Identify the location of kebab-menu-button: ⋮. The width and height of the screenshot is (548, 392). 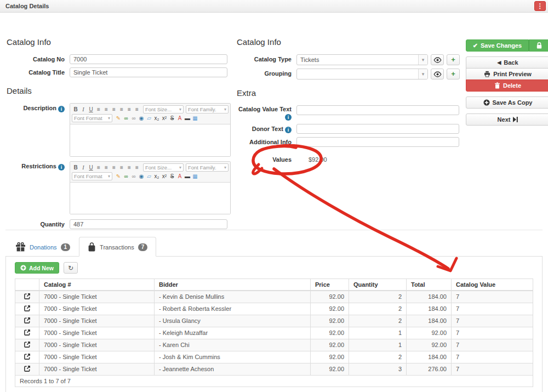
(540, 6).